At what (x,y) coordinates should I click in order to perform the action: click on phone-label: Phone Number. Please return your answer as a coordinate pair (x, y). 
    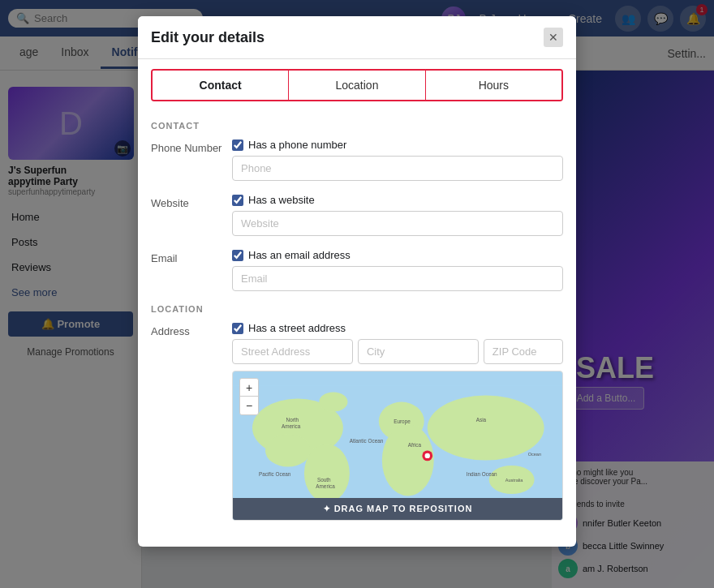
    Looking at the image, I should click on (191, 146).